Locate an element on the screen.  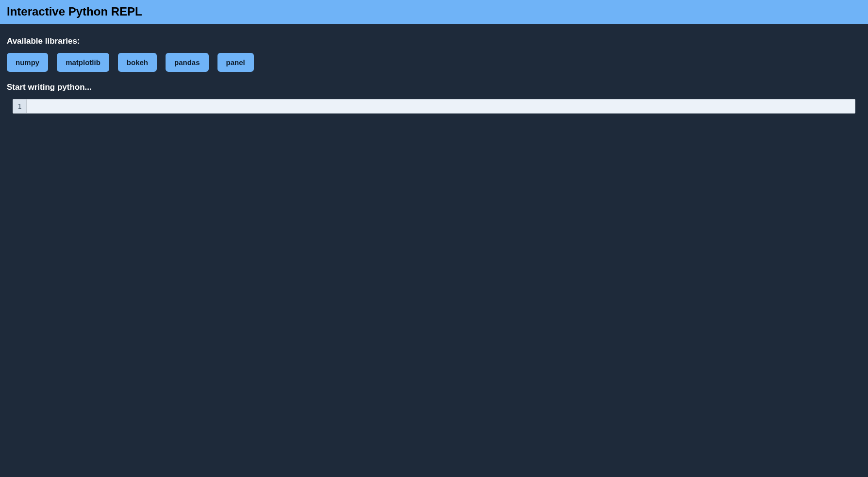
library-button-numpy: numpy is located at coordinates (27, 62).